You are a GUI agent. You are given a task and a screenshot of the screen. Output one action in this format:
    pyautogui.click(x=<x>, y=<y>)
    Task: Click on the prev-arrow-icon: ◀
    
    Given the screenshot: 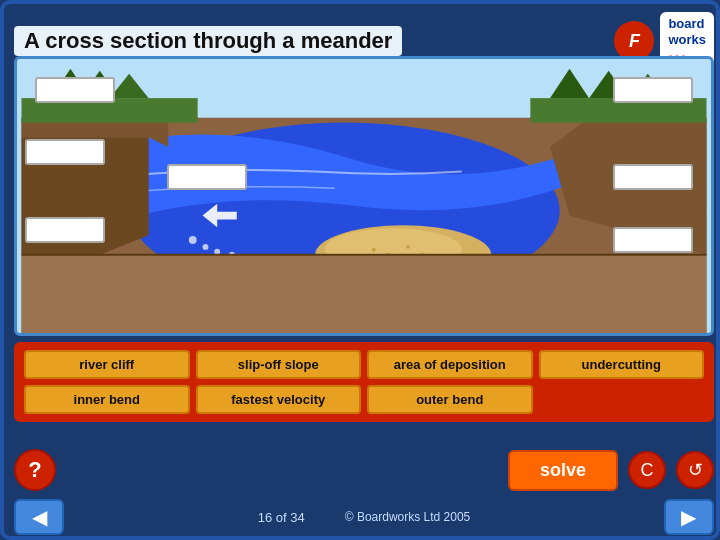 What is the action you would take?
    pyautogui.click(x=40, y=517)
    